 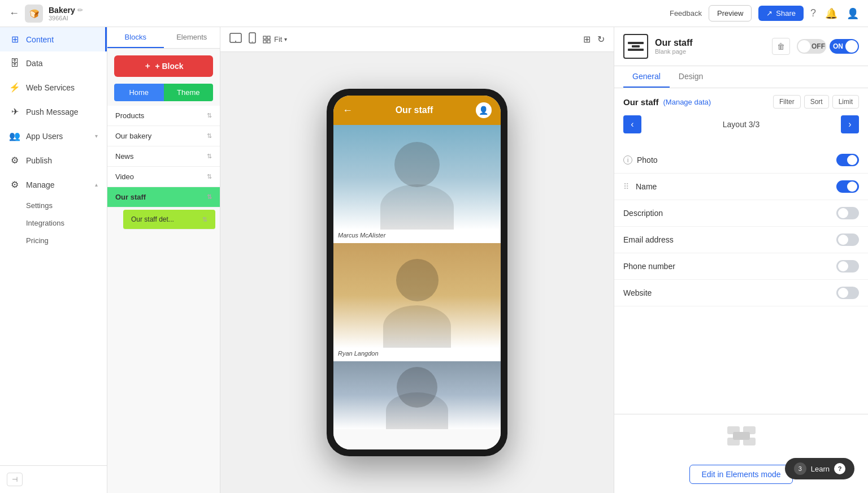 I want to click on manage-icon: ⚙, so click(x=15, y=184).